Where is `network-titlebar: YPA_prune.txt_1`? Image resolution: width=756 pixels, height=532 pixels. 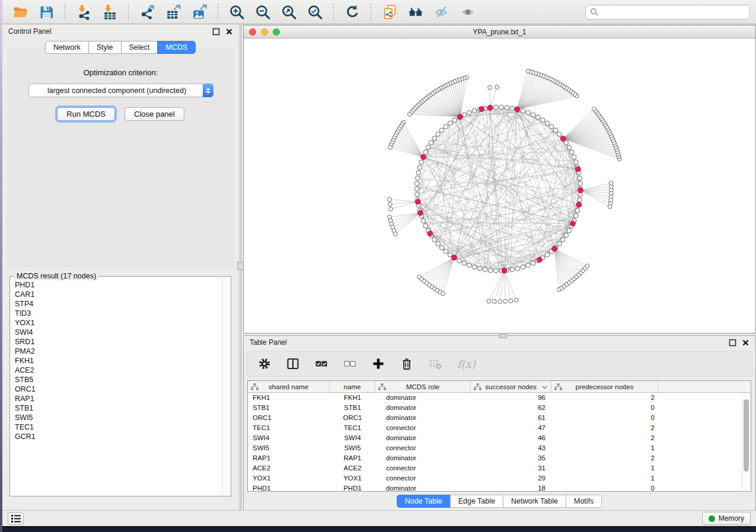 network-titlebar: YPA_prune.txt_1 is located at coordinates (499, 32).